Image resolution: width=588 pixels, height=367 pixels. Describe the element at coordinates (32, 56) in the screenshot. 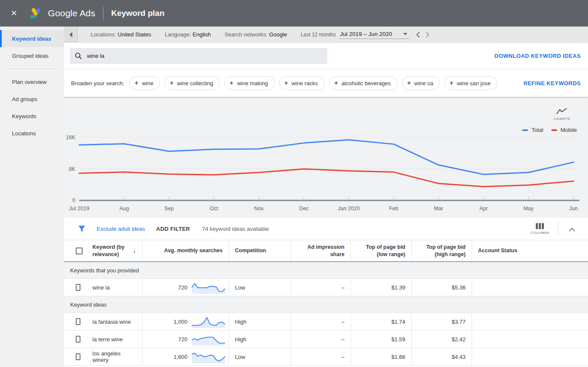

I see `sidebar-item-grouped-ideas: Grouped ideas` at that location.